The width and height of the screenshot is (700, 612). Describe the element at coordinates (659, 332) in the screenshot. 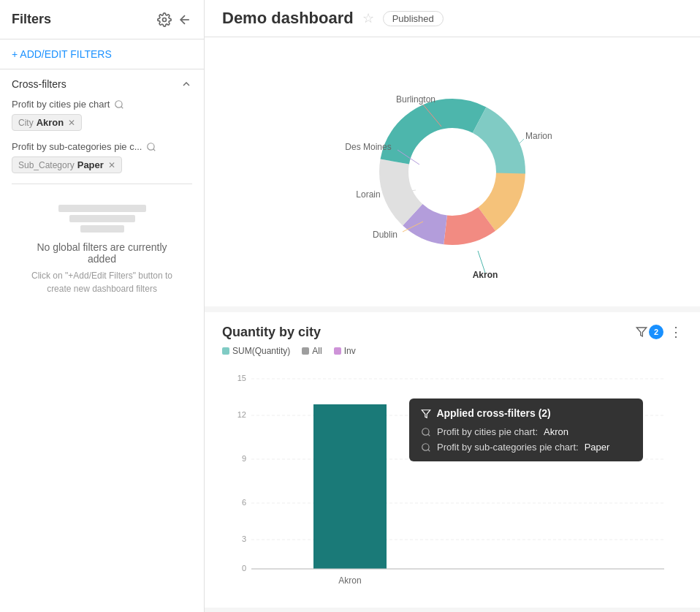

I see `bar-chart-actions: 2 ⋮` at that location.